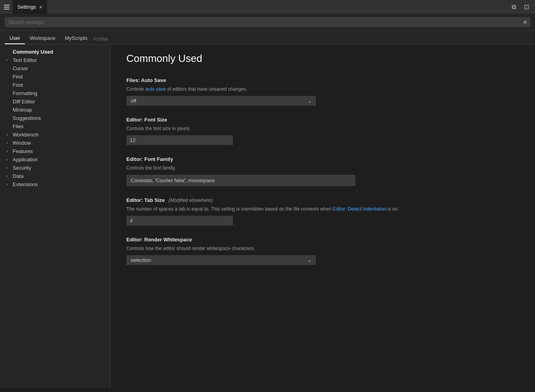  I want to click on files-auto-save-select: off ⌄, so click(221, 101).